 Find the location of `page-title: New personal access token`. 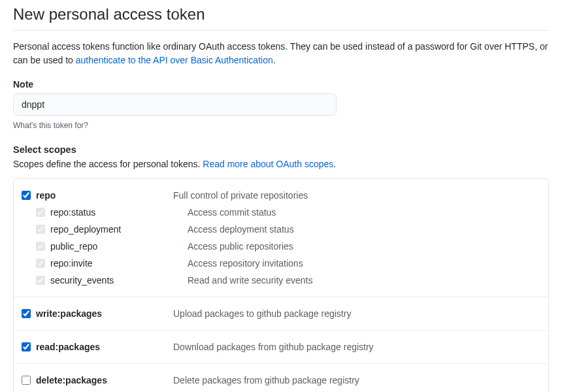

page-title: New personal access token is located at coordinates (281, 18).